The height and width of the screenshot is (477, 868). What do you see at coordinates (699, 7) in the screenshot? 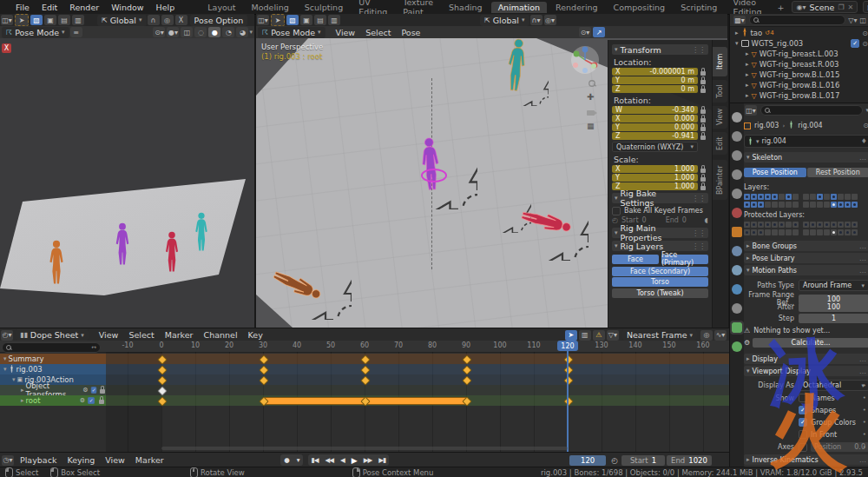
I see `workspace-tab-scripting: Scripting` at bounding box center [699, 7].